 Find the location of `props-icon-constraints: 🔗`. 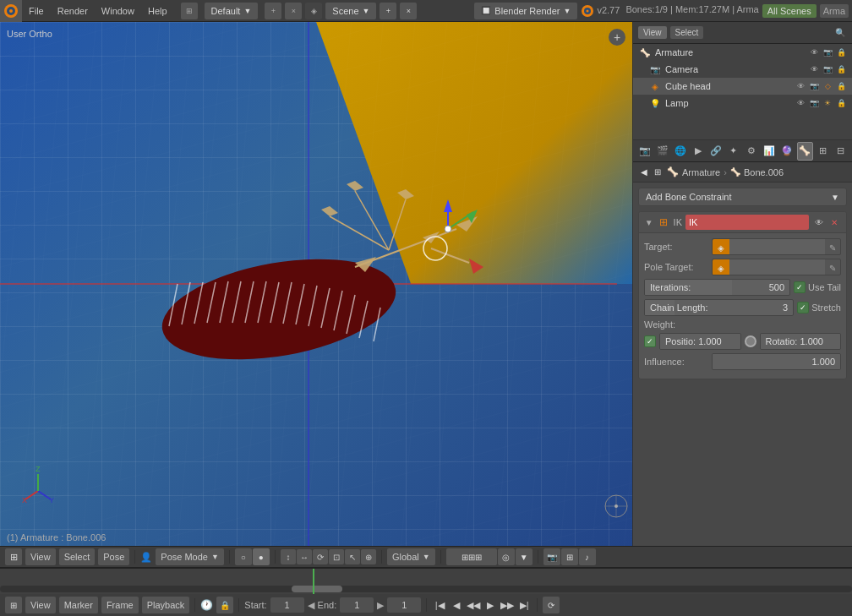

props-icon-constraints: 🔗 is located at coordinates (715, 151).